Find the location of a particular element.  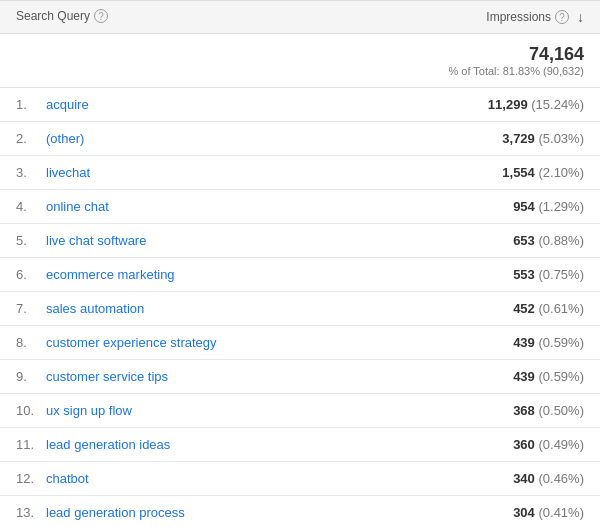

row-impressions-cell: 304 (0.41%) is located at coordinates (490, 512).